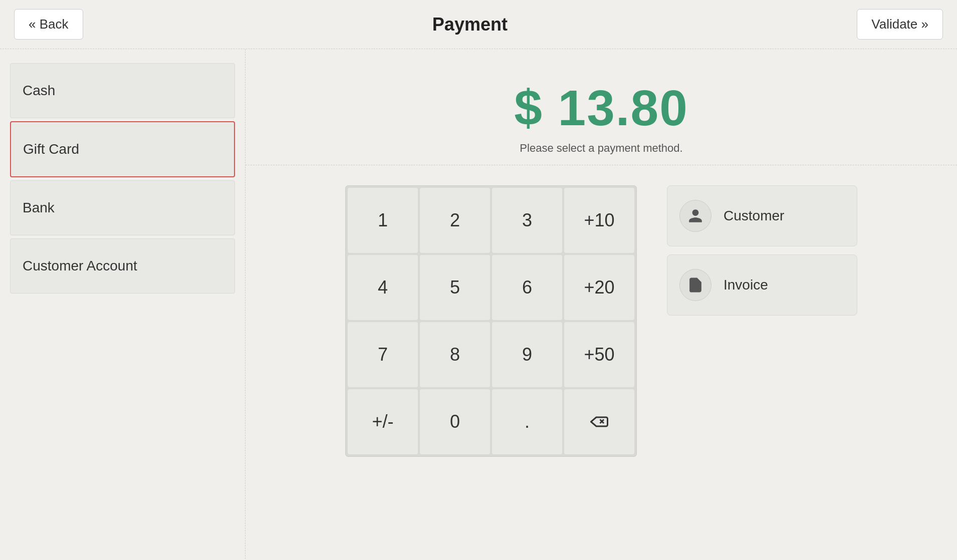 This screenshot has width=957, height=560. Describe the element at coordinates (601, 108) in the screenshot. I see `amount-display: $ 13.80` at that location.